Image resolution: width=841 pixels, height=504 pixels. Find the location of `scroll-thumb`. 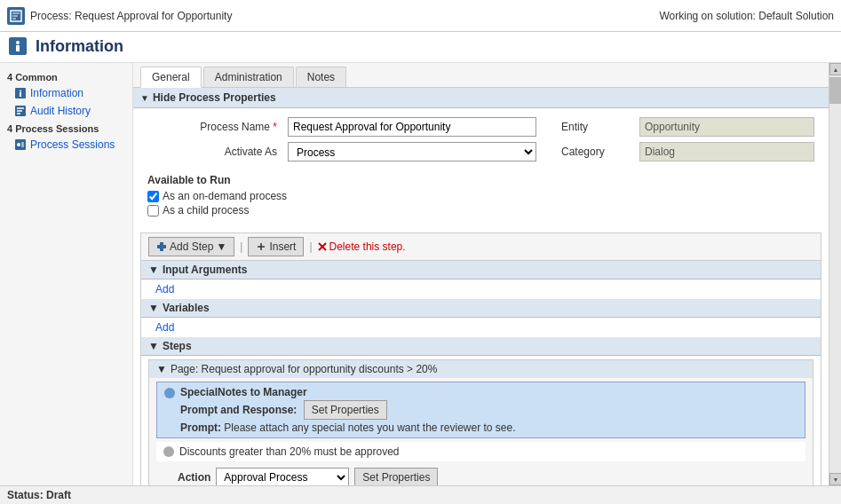

scroll-thumb is located at coordinates (835, 91).